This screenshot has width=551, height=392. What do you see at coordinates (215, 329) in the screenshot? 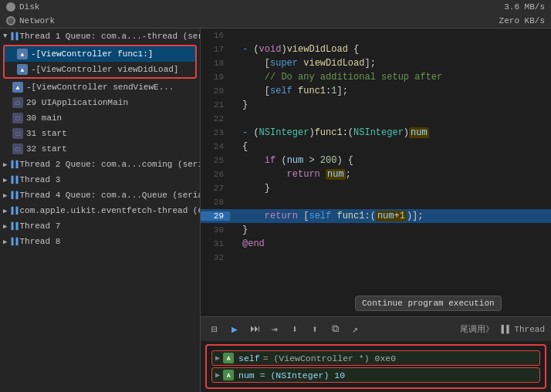
I see `console-button: ⊟` at bounding box center [215, 329].